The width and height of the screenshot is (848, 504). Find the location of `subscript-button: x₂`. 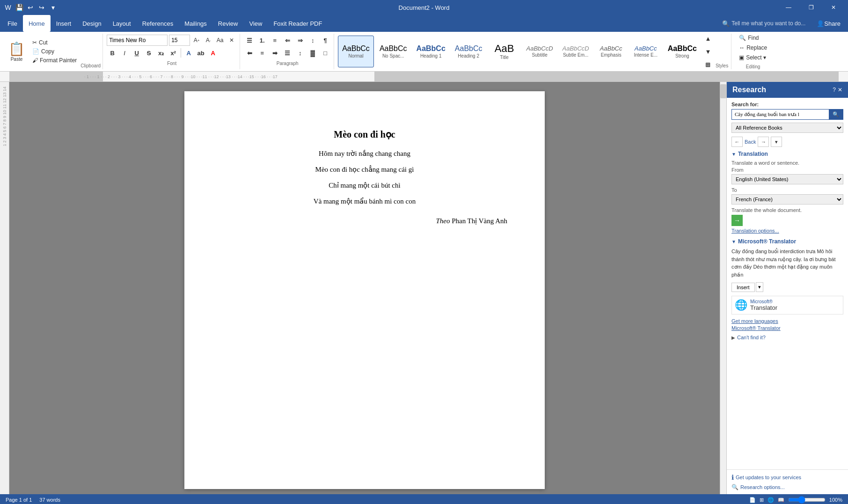

subscript-button: x₂ is located at coordinates (161, 53).